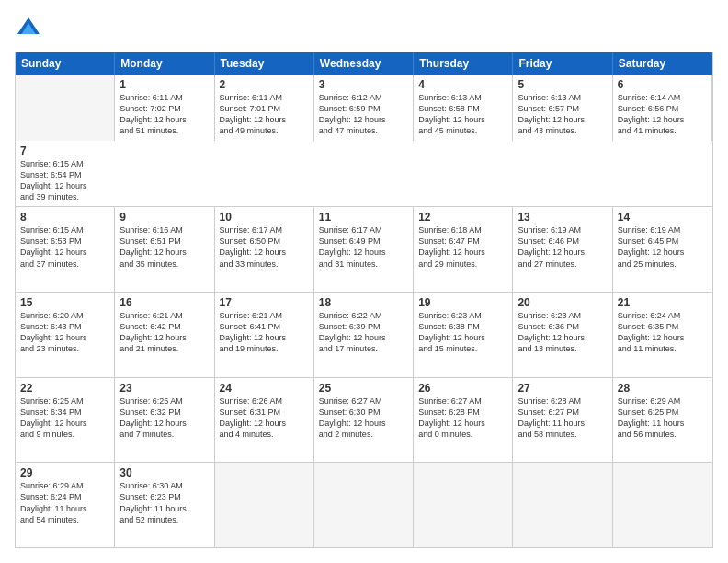 The image size is (728, 563). Describe the element at coordinates (364, 401) in the screenshot. I see `cell-line: Sunrise: 6:27 AM` at that location.